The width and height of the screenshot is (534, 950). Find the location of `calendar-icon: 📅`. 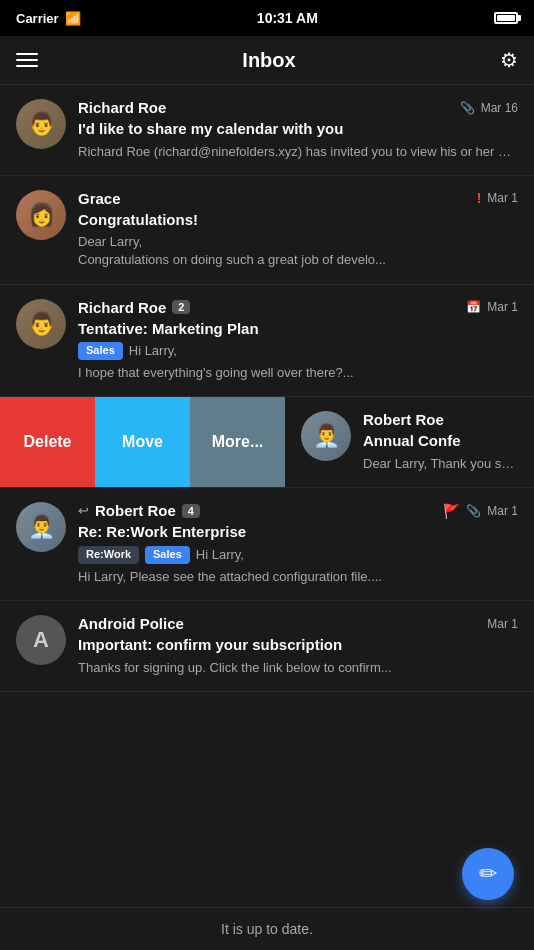

calendar-icon: 📅 is located at coordinates (474, 307).